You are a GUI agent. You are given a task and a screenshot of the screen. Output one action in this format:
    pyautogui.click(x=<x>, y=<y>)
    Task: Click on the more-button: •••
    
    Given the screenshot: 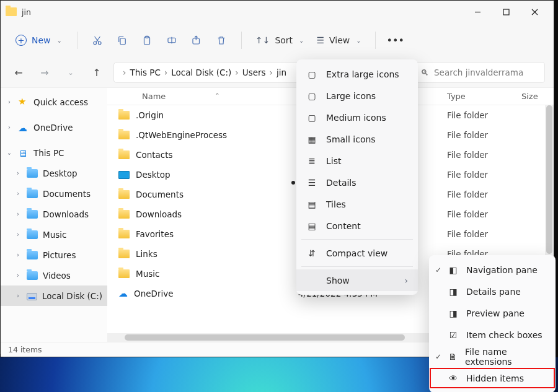 What is the action you would take?
    pyautogui.click(x=396, y=40)
    